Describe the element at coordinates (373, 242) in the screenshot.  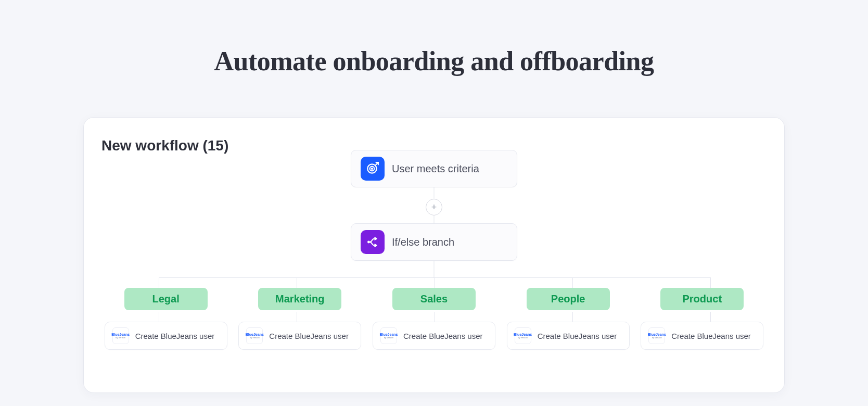
I see `branch-icon` at that location.